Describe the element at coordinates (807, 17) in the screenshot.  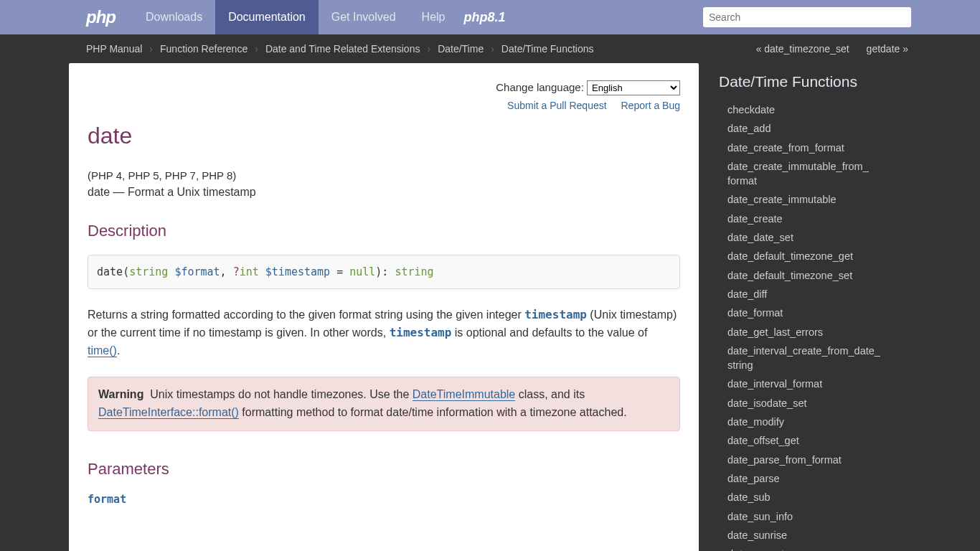
I see `search-container` at that location.